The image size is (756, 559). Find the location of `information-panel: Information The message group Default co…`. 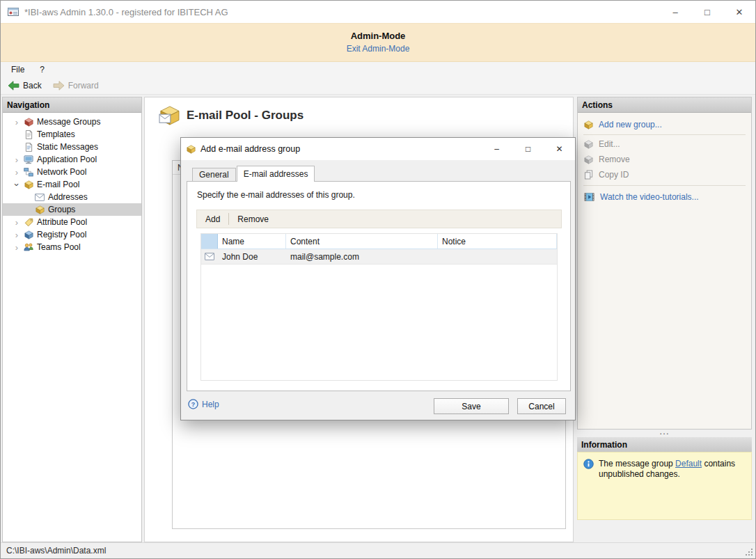

information-panel: Information The message group Default co… is located at coordinates (664, 490).